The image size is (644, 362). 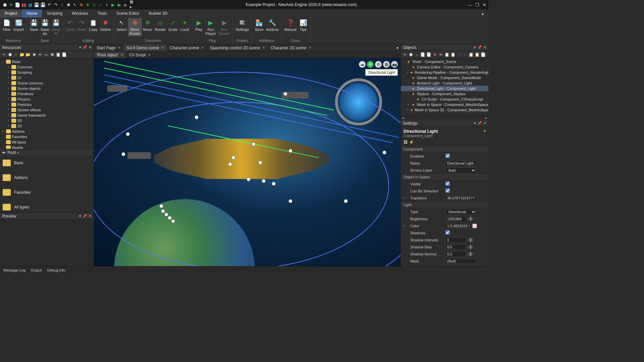 I want to click on document-tab: Start Page✕, so click(x=109, y=48).